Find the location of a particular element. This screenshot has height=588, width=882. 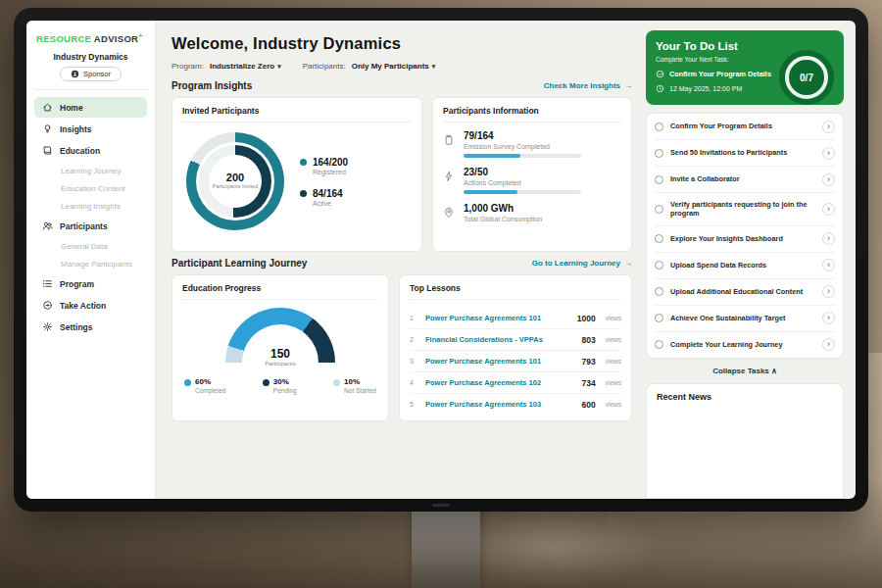

todo-task: Invite a Collaborator › is located at coordinates (745, 180).